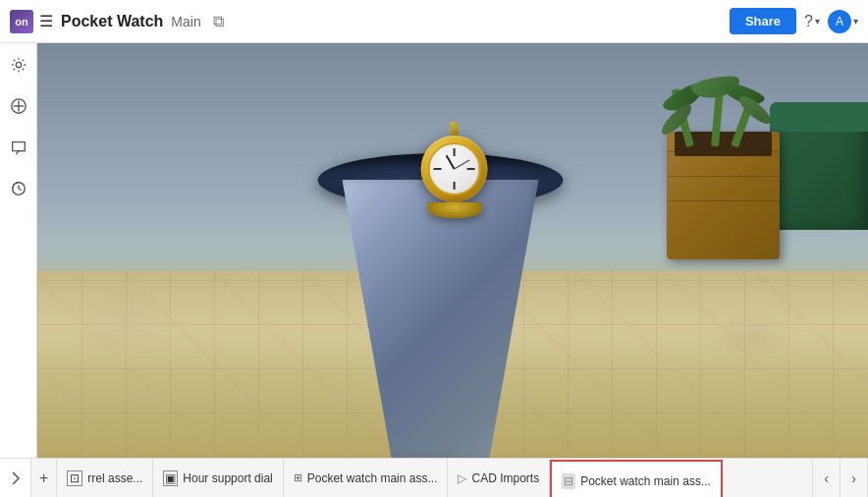 This screenshot has width=868, height=497. Describe the element at coordinates (763, 22) in the screenshot. I see `share-button: Share` at that location.